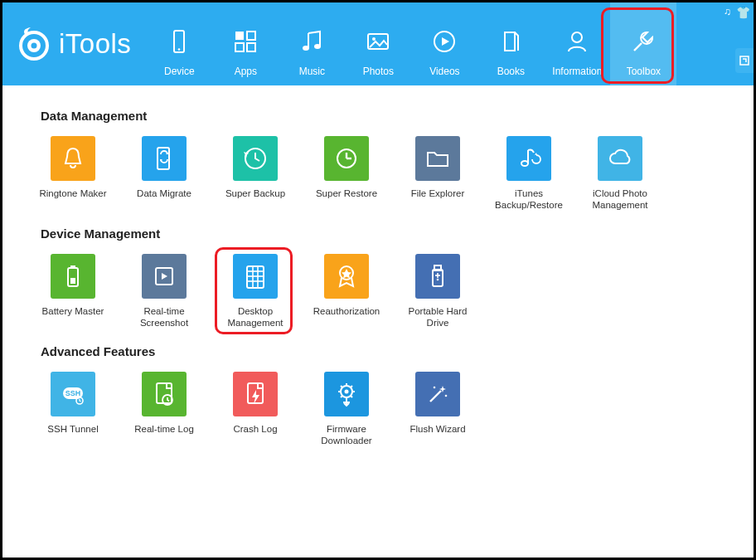 Image resolution: width=756 pixels, height=560 pixels. What do you see at coordinates (255, 276) in the screenshot?
I see `desktop-icon` at bounding box center [255, 276].